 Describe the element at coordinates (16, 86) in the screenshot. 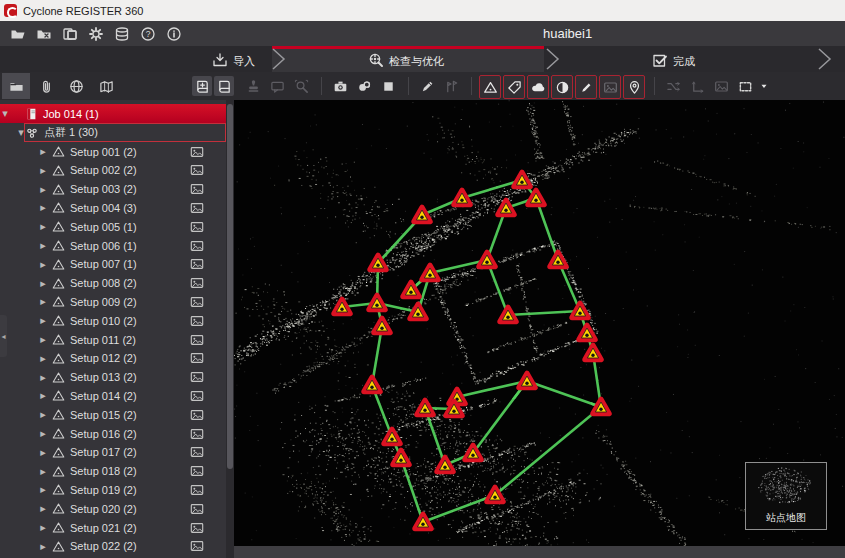

I see `sidebar-tab-project-folder-icon` at that location.